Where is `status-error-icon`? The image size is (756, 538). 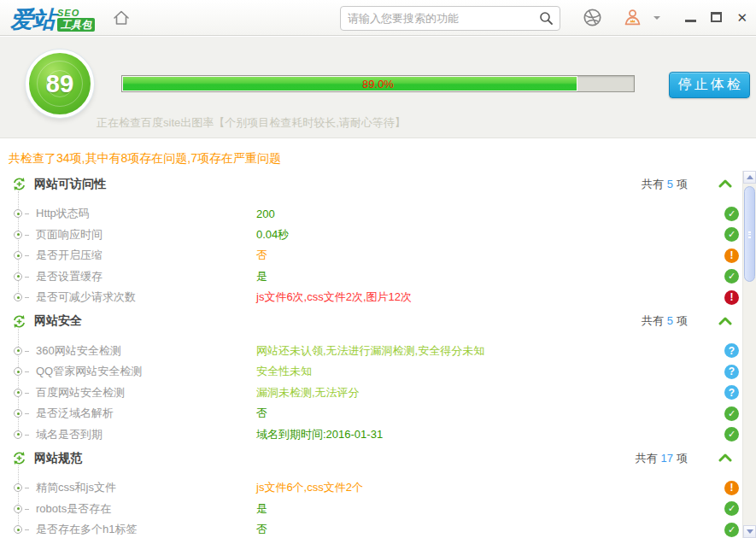 status-error-icon is located at coordinates (731, 297).